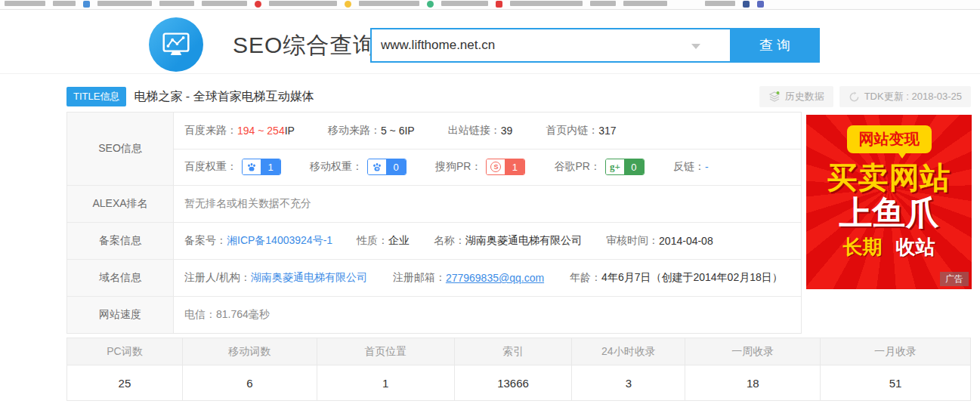 The image size is (980, 407). I want to click on stat-value: 1, so click(385, 383).